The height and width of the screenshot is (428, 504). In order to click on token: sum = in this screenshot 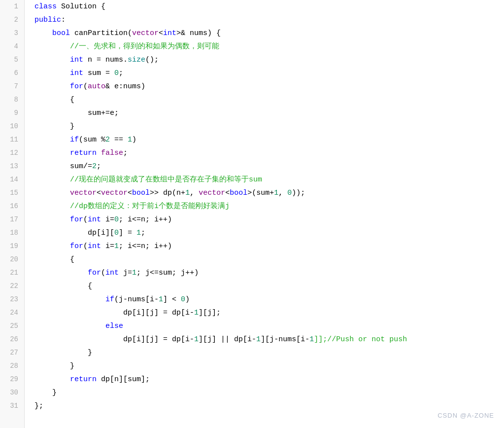, I will do `click(99, 73)`.